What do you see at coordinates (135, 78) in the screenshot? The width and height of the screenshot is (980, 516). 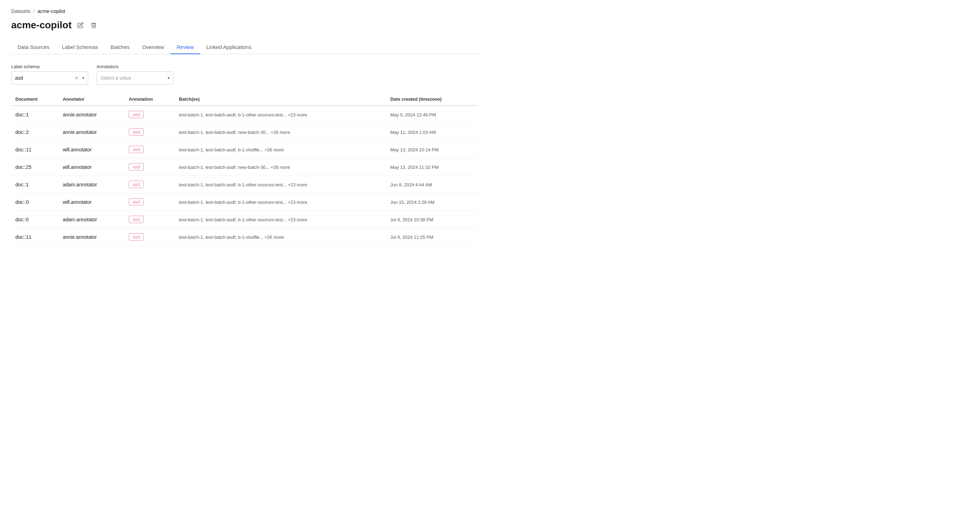 I see `annotators-select: Select a value ▾` at bounding box center [135, 78].